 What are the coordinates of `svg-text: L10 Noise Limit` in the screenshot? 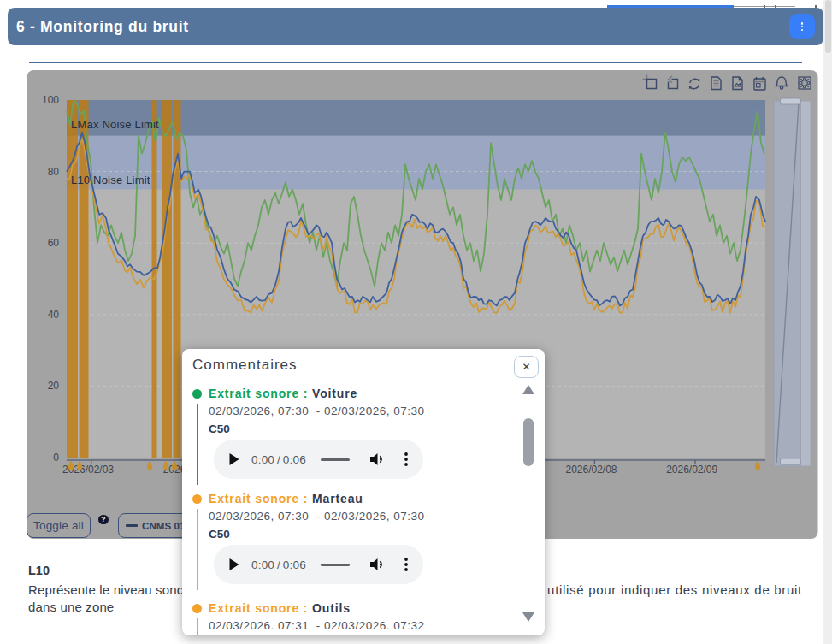 It's located at (111, 180).